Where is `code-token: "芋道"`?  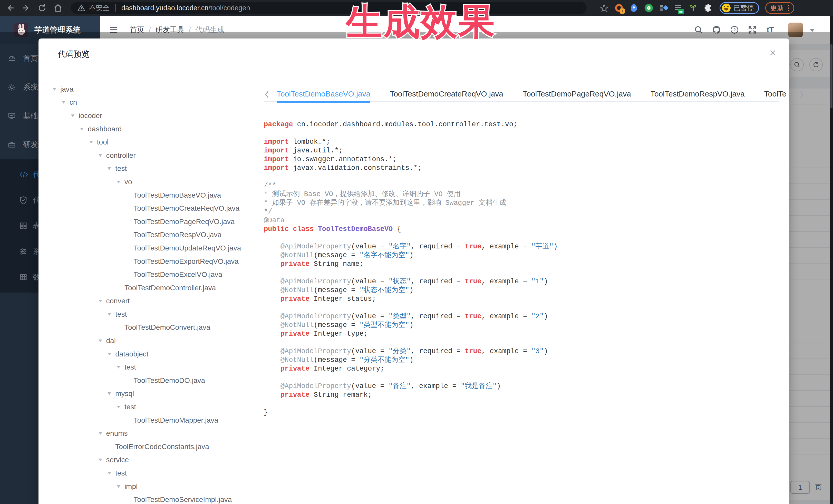 code-token: "芋道" is located at coordinates (542, 247).